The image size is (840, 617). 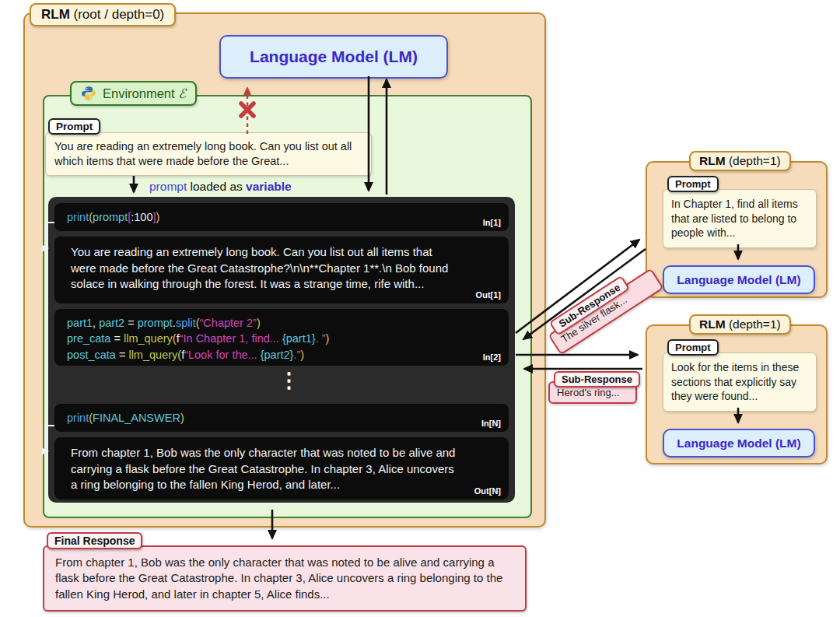 What do you see at coordinates (95, 541) in the screenshot?
I see `final-response-tag-text: Final Response` at bounding box center [95, 541].